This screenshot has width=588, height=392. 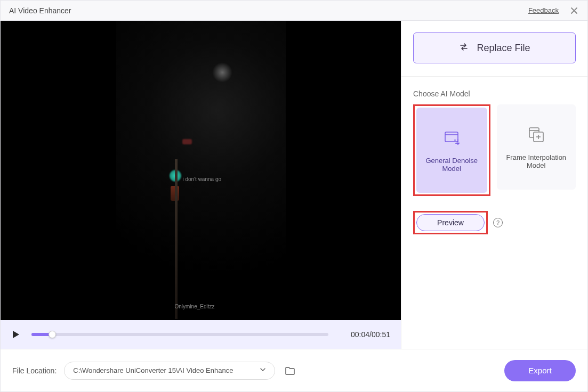 What do you see at coordinates (170, 371) in the screenshot?
I see `file-location-select: C:\Wondershare UniConverter 15\AI Video …` at bounding box center [170, 371].